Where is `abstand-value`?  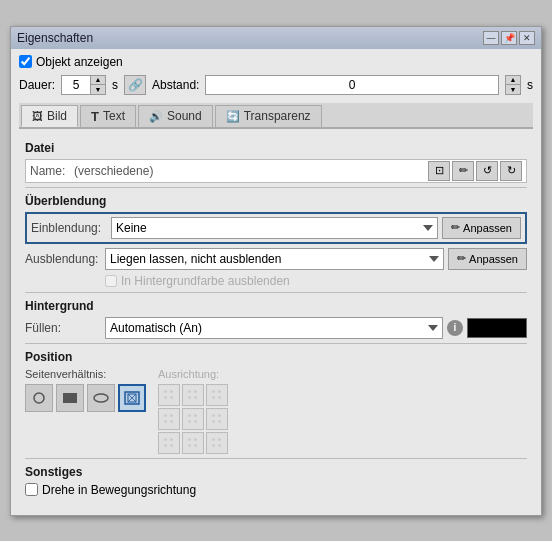
abstand-value is located at coordinates (352, 85).